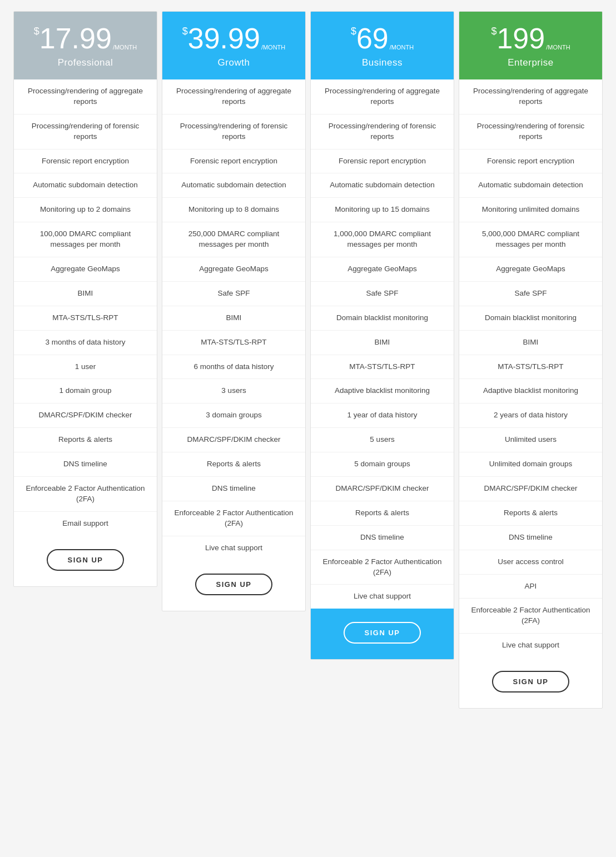  I want to click on list-item: Monitoring up to 2 domains, so click(86, 210).